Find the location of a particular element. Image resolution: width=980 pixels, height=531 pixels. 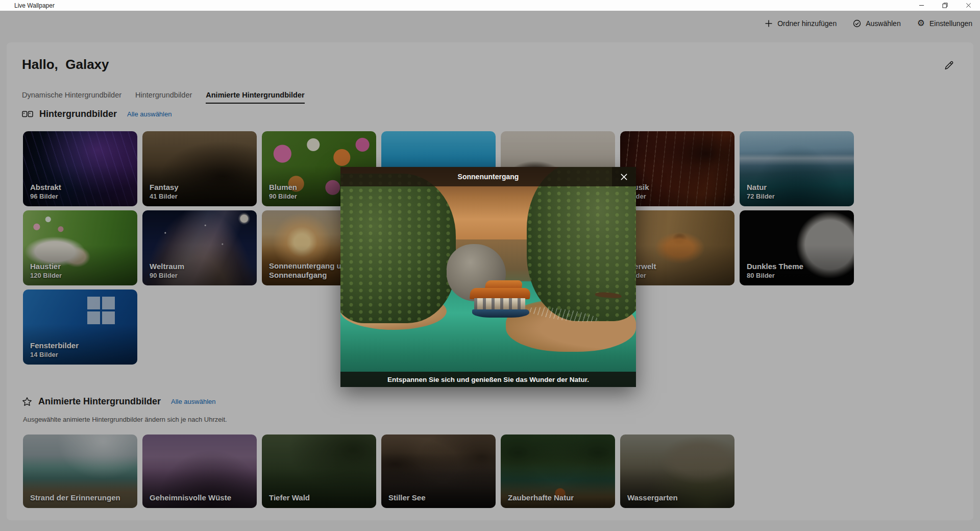

window-title: Live Wallpaper is located at coordinates (35, 6).